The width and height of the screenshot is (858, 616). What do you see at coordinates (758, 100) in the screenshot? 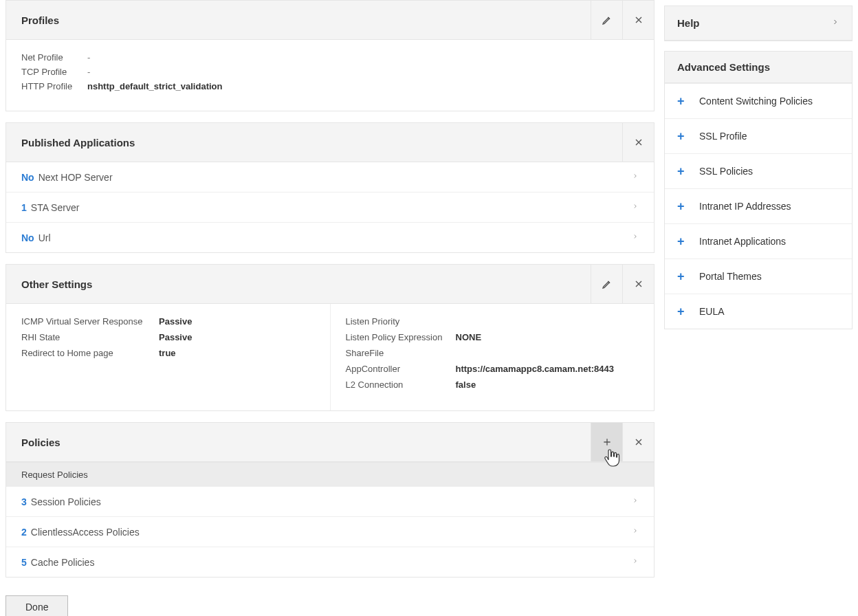
I see `advanced-item-content-switching: + Content Switching Policies` at bounding box center [758, 100].